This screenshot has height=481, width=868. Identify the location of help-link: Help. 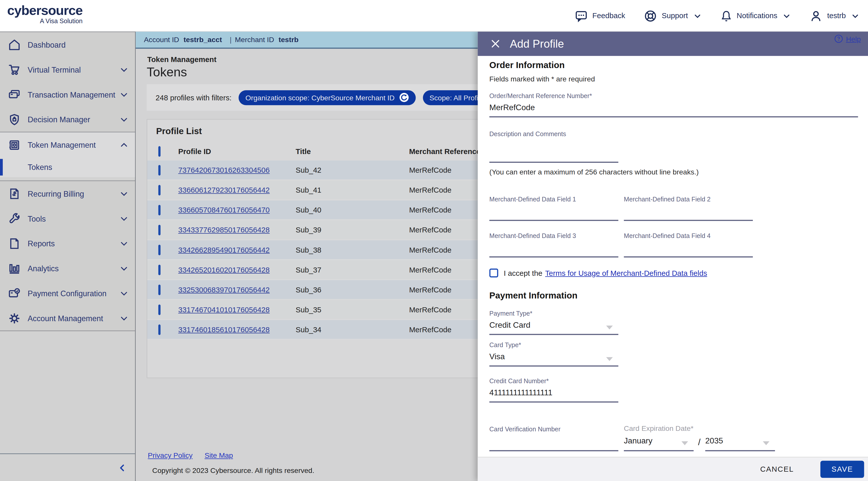
(848, 39).